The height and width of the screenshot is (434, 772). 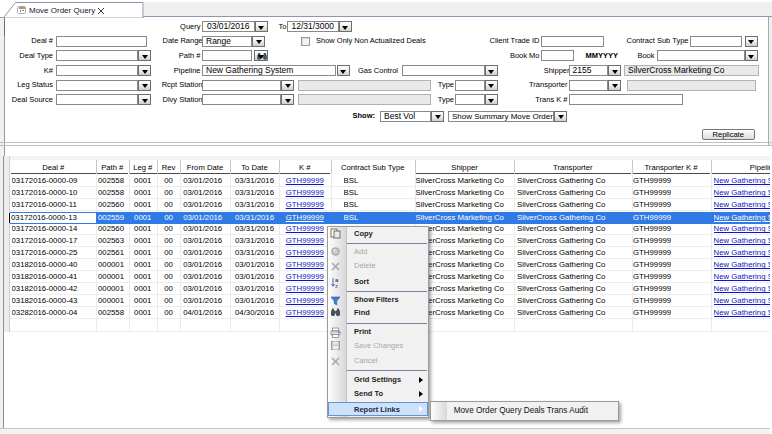 What do you see at coordinates (336, 286) in the screenshot?
I see `svg-text: z` at bounding box center [336, 286].